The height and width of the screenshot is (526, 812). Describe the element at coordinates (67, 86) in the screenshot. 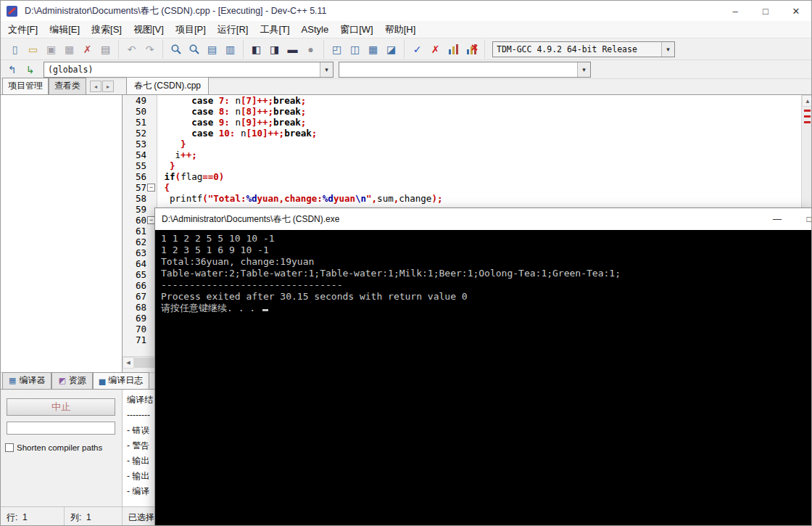

I see `tab-class-browser: 查看类` at that location.